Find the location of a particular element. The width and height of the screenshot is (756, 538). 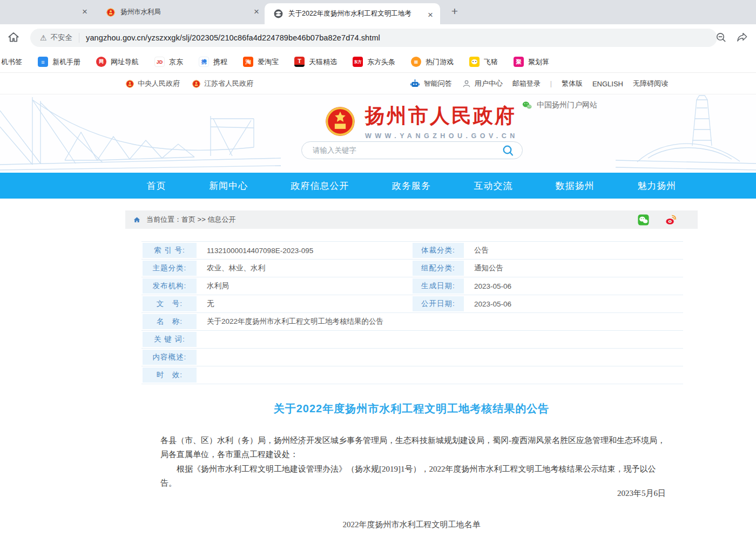

breadcrumb-home-link: 首页 is located at coordinates (188, 219).